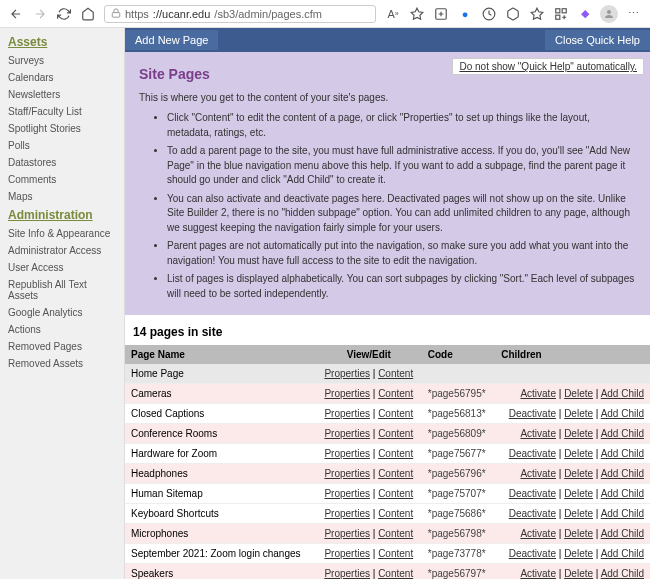 This screenshot has height=579, width=650. What do you see at coordinates (62, 94) in the screenshot?
I see `sidebar-item: Newsletters` at bounding box center [62, 94].